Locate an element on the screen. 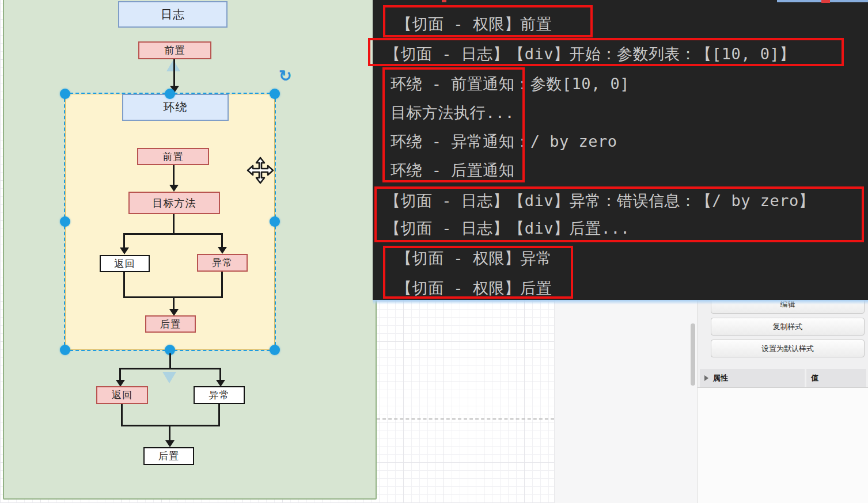 The width and height of the screenshot is (868, 503). page-break-line is located at coordinates (465, 419).